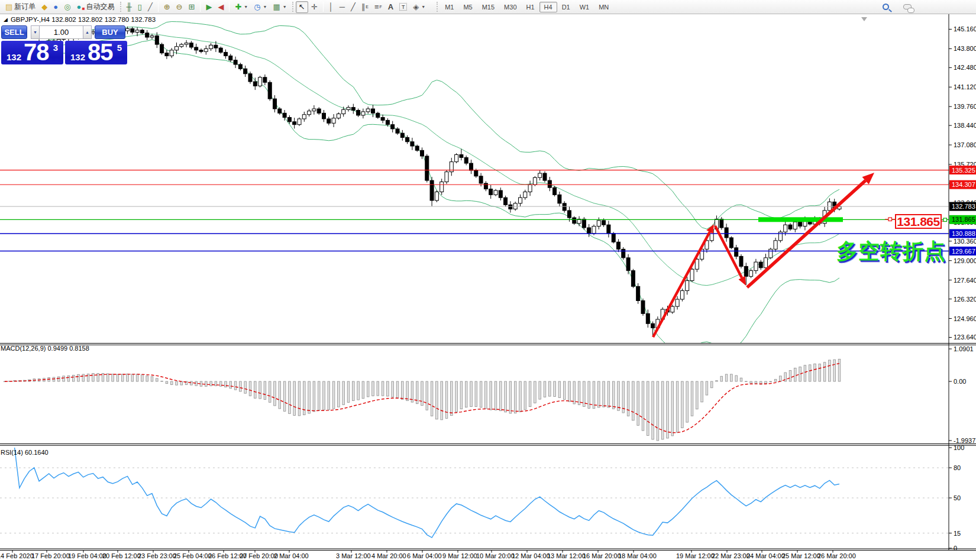  I want to click on tile-windows-button: ⊞, so click(192, 7).